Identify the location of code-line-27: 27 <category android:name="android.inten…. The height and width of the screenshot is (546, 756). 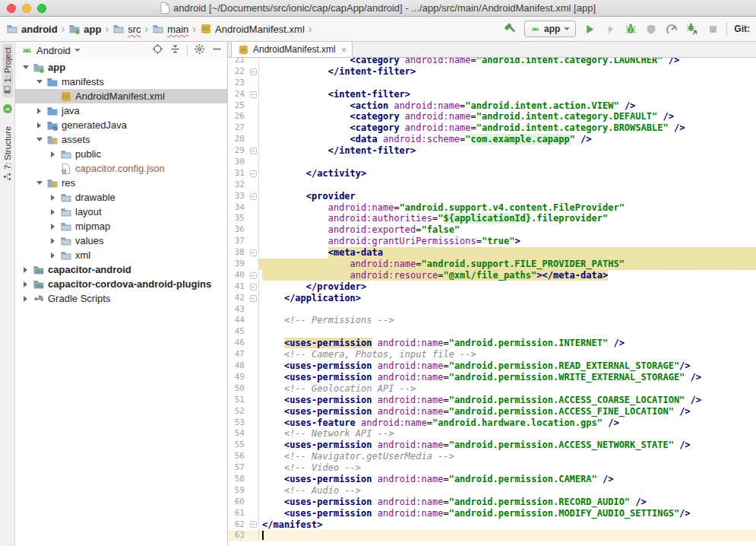
(492, 128).